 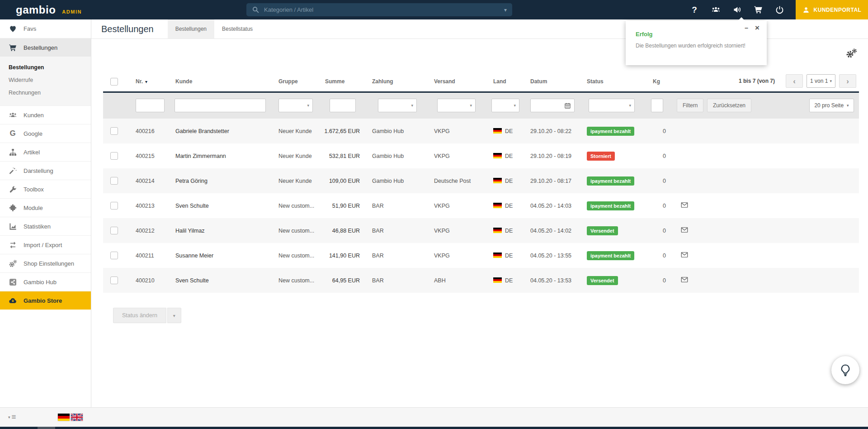 What do you see at coordinates (512, 206) in the screenshot?
I see `order-land: DE` at bounding box center [512, 206].